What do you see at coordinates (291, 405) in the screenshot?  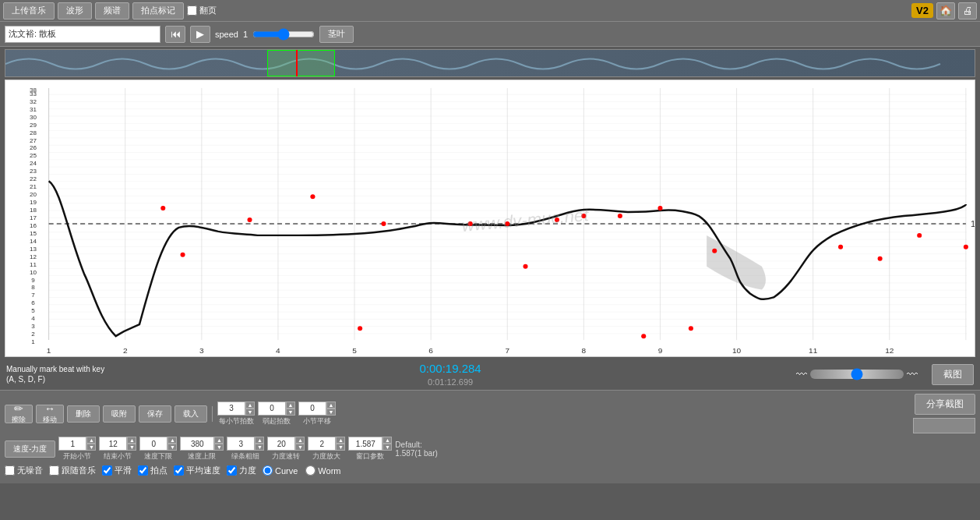 I see `chase-beats-up: ▲` at bounding box center [291, 405].